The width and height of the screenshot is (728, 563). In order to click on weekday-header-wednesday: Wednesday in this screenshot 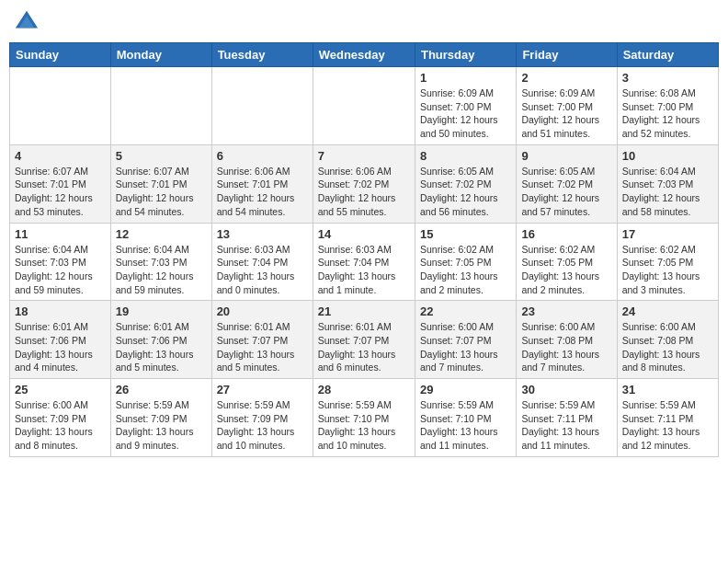, I will do `click(364, 55)`.